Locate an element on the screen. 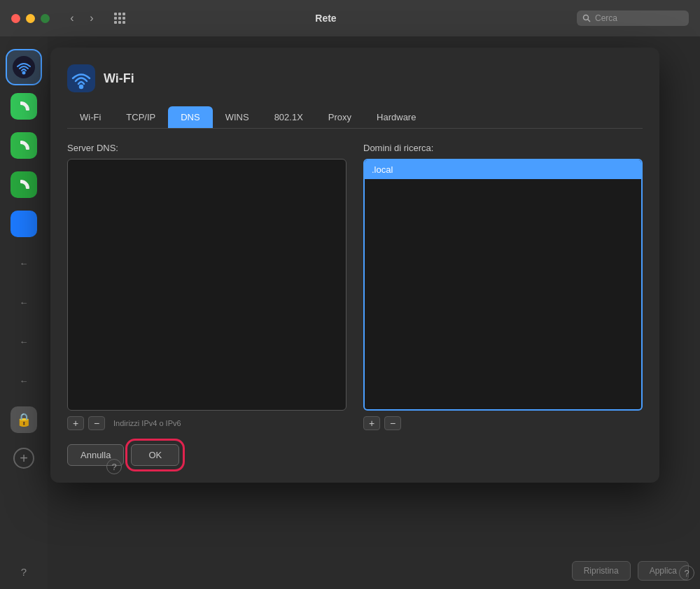  domain-remove-button: − is located at coordinates (393, 423).